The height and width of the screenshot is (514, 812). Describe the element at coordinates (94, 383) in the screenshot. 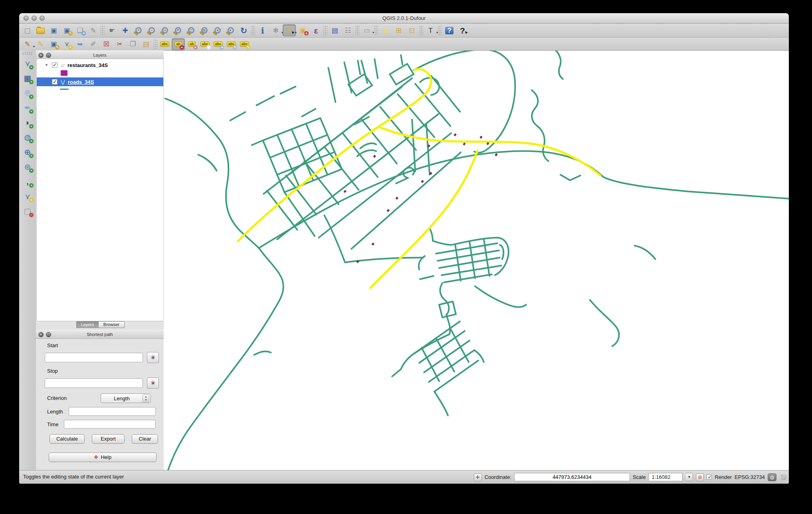

I see `stop-input` at that location.